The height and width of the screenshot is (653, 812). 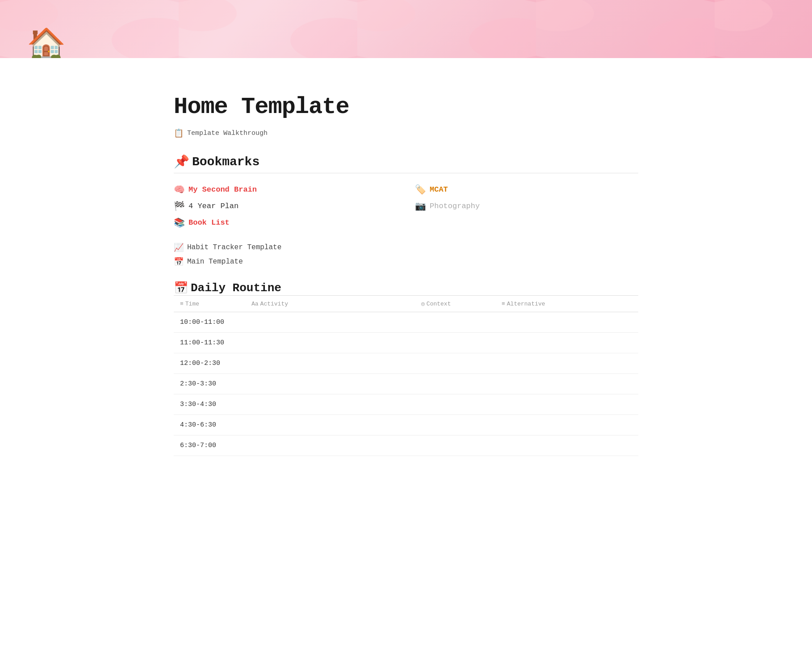 What do you see at coordinates (209, 343) in the screenshot?
I see `cell-time: 11:00-11:30` at bounding box center [209, 343].